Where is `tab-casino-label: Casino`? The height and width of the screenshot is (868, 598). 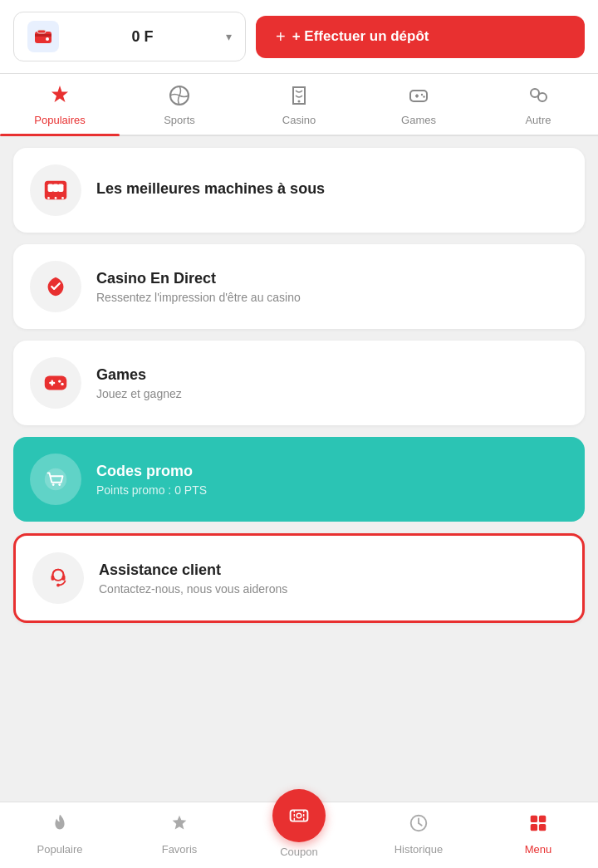 tab-casino-label: Casino is located at coordinates (299, 120).